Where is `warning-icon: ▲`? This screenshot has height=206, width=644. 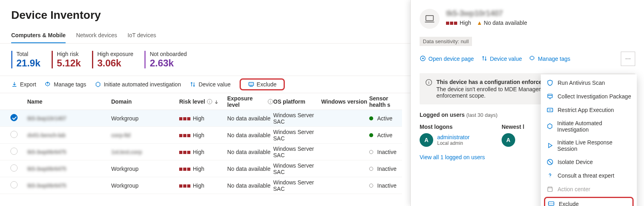 warning-icon: ▲ is located at coordinates (480, 23).